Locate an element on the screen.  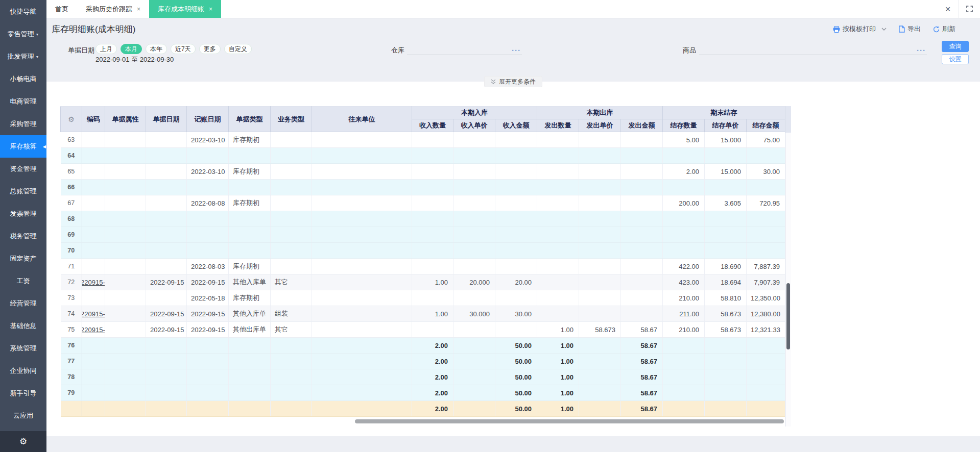
sidebar-item: 快捷导航 is located at coordinates (23, 12).